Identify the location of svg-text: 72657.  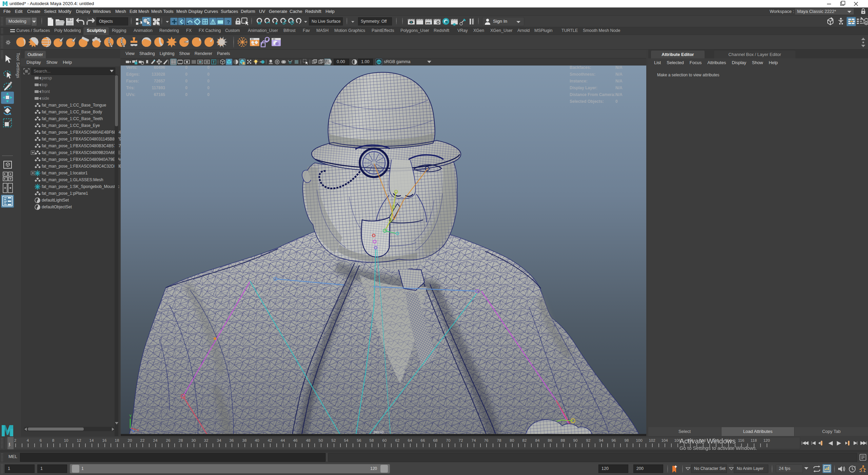
(160, 81).